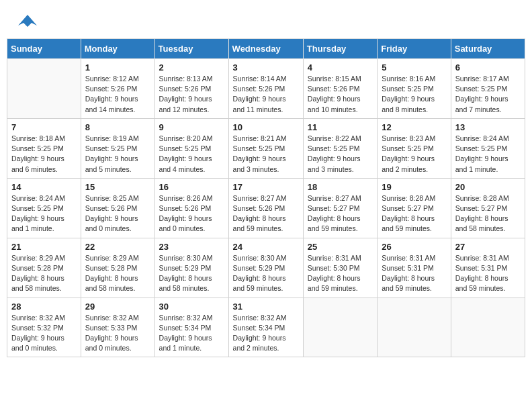 This screenshot has height=411, width=532. What do you see at coordinates (118, 89) in the screenshot?
I see `day-cell: 1Sunrise: 8:12 AM Sunset: 5:26 PM Daylig…` at bounding box center [118, 89].